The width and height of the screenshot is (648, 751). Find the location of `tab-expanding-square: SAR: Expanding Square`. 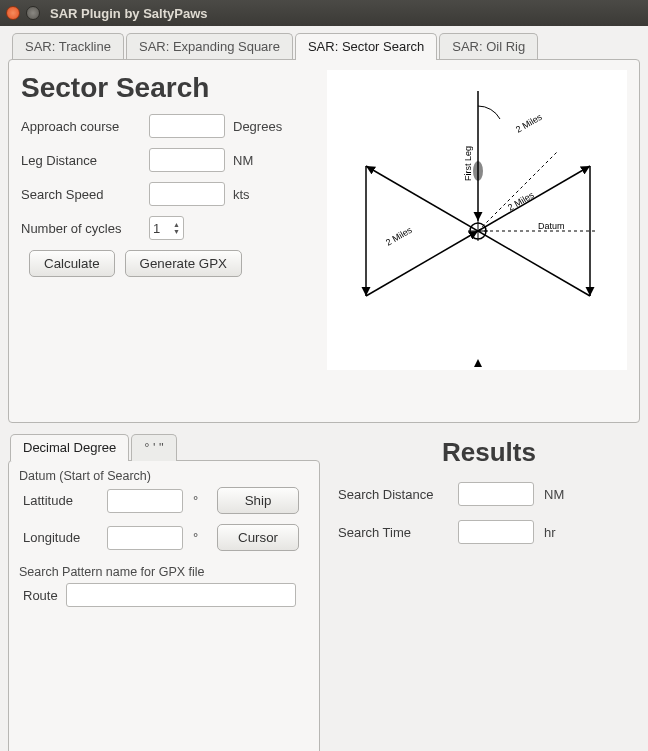

tab-expanding-square: SAR: Expanding Square is located at coordinates (210, 46).